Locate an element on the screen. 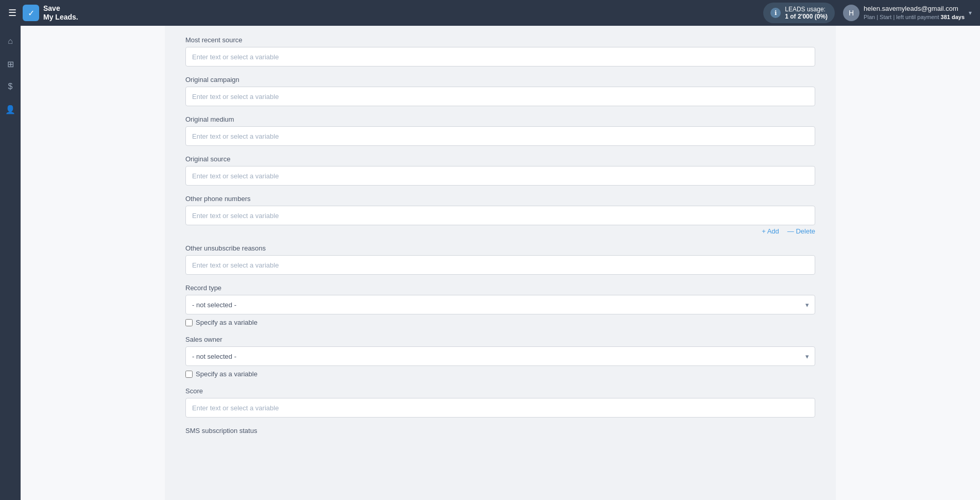  left-panel is located at coordinates (93, 263).